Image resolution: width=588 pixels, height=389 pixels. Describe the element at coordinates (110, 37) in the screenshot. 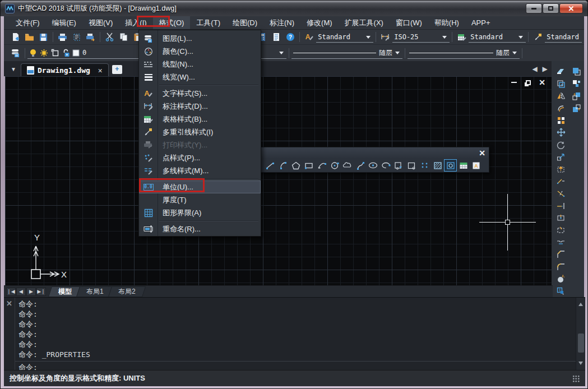

I see `cut-button` at that location.